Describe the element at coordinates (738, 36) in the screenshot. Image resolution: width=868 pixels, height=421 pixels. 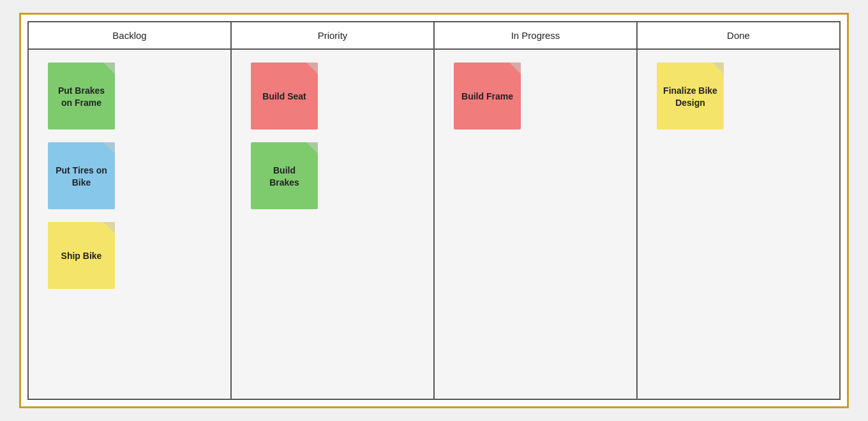
I see `header-done: Done` at that location.